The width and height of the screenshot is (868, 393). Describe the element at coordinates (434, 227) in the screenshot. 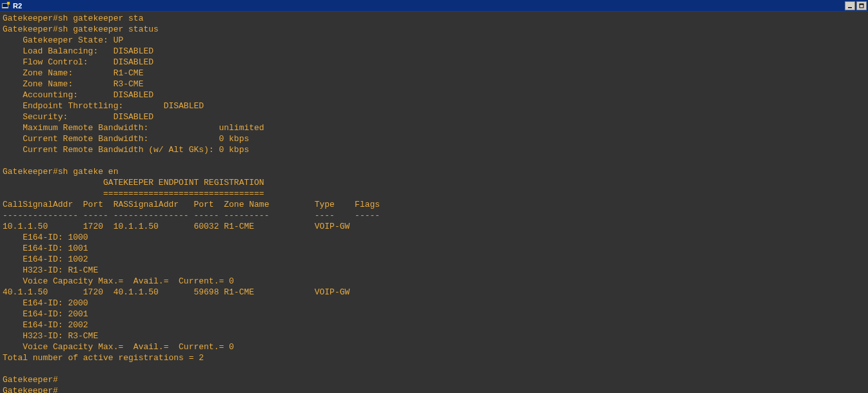

I see `terminal-line: 10.1.1.50 1720 10.1.1.50 60032 R1-CME VO…` at that location.